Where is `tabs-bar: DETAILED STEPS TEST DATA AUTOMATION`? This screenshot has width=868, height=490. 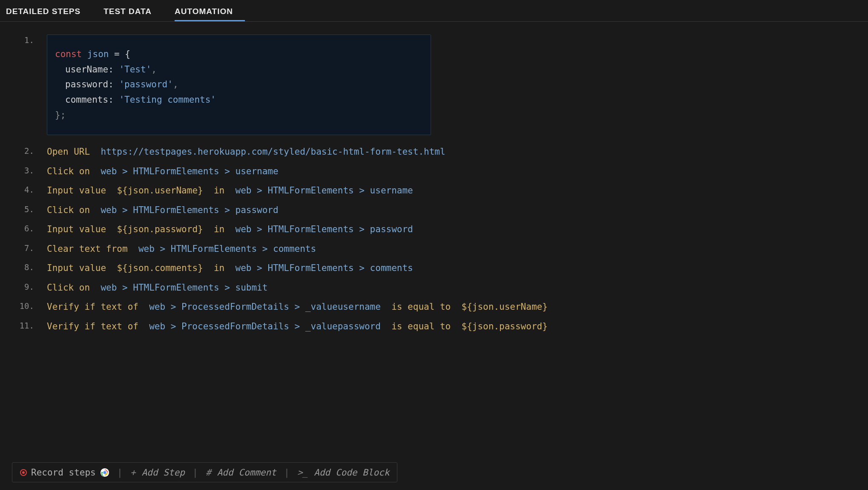
tabs-bar: DETAILED STEPS TEST DATA AUTOMATION is located at coordinates (434, 11).